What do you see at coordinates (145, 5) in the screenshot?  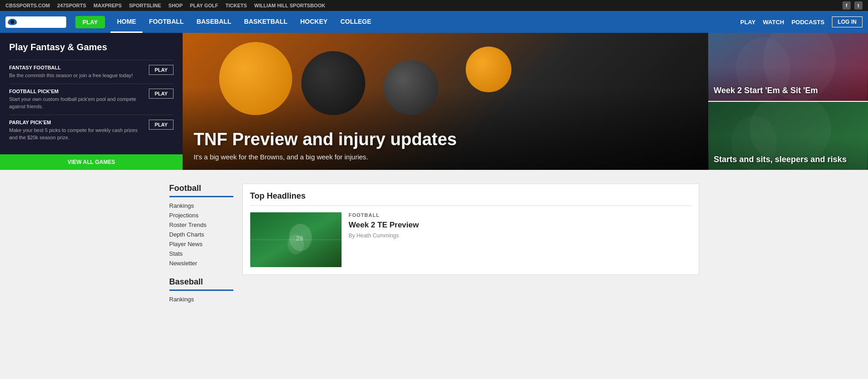 I see `topbar-sportsline: SPORTSLINE` at bounding box center [145, 5].